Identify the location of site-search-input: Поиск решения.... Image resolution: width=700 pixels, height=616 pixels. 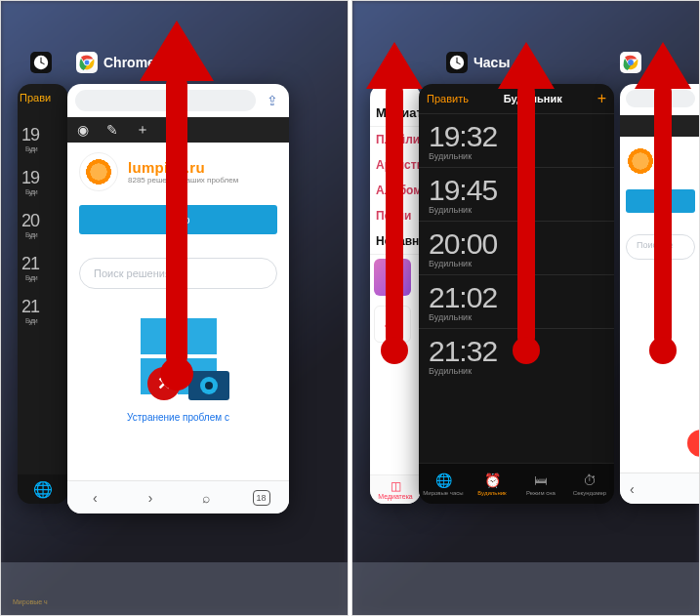
(178, 273).